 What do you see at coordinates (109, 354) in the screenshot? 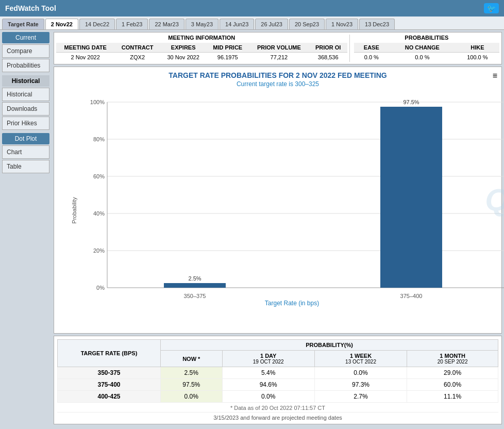
I see `col-target-rate-bps: TARGET RATE (BPS)` at bounding box center [109, 354].